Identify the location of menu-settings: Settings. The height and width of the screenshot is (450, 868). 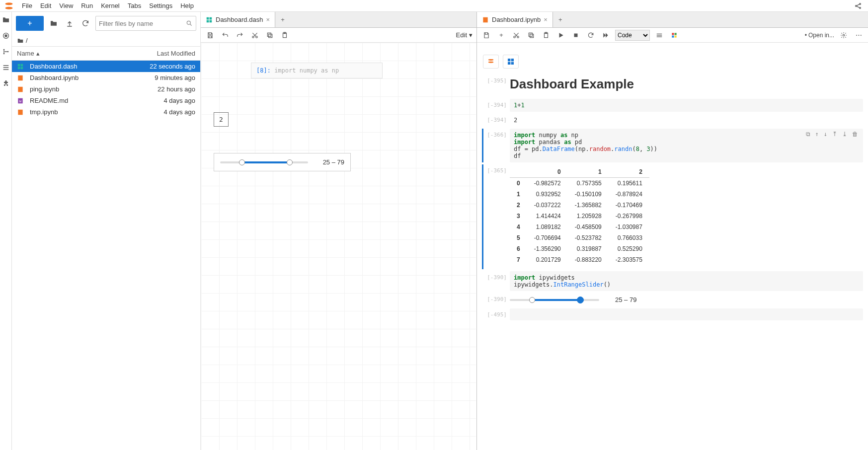
(161, 6).